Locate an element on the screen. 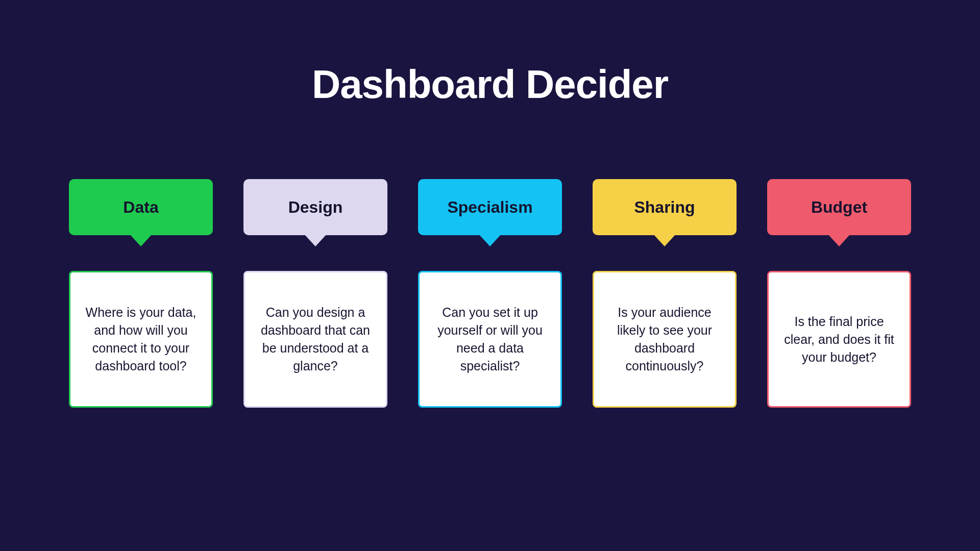 Image resolution: width=980 pixels, height=551 pixels. tag-budget: Budget is located at coordinates (839, 207).